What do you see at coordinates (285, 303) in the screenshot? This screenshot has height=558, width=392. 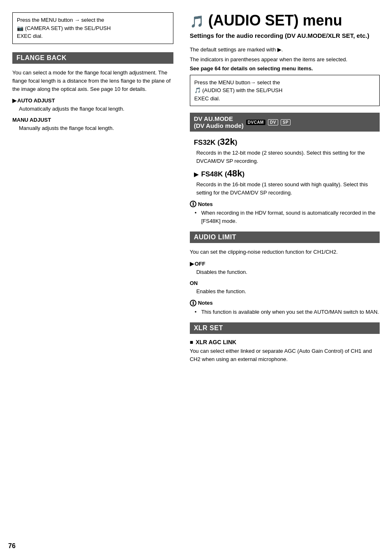 I see `audio-limit-notes-heading: ℹ Notes` at bounding box center [285, 303].